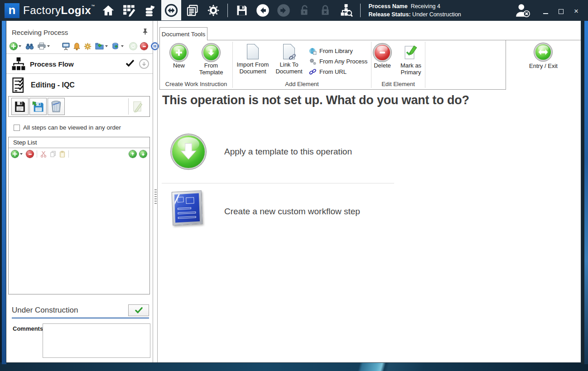 This screenshot has width=588, height=371. I want to click on editing-operation-label: Editing - IQC, so click(53, 85).